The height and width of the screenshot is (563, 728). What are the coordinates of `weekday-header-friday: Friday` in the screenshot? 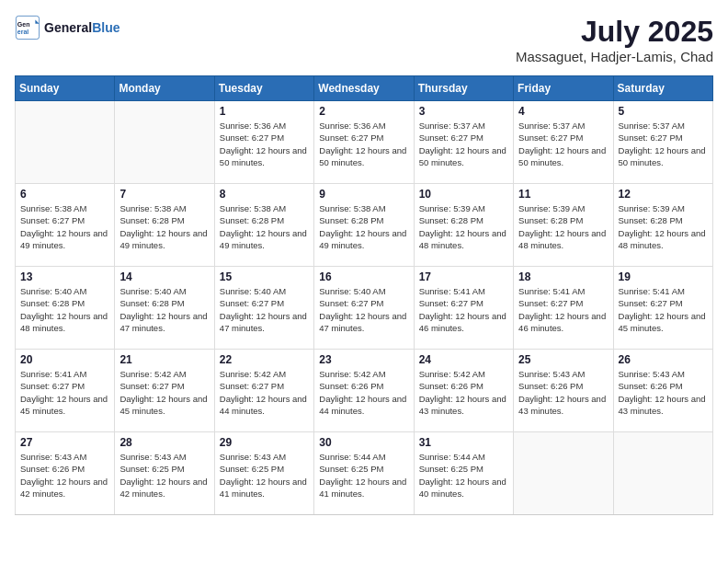 It's located at (563, 88).